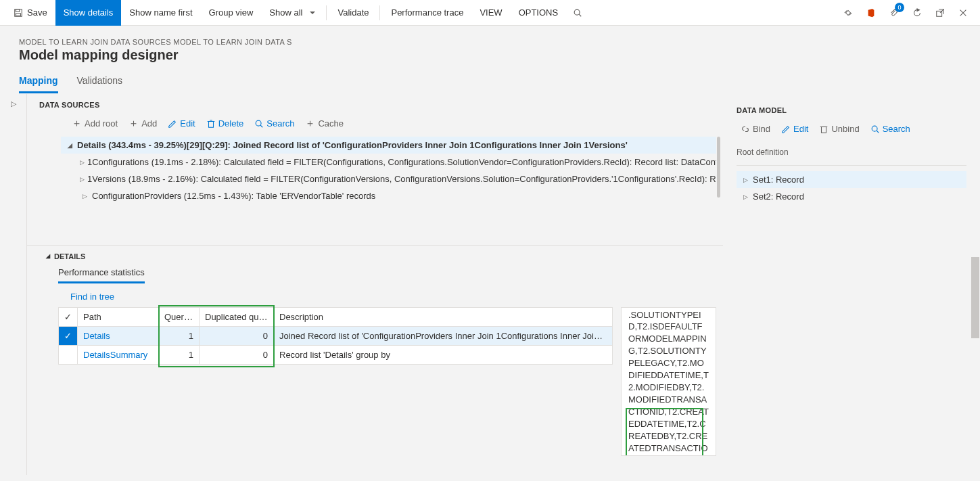 This screenshot has width=980, height=481. What do you see at coordinates (940, 13) in the screenshot?
I see `popout-button` at bounding box center [940, 13].